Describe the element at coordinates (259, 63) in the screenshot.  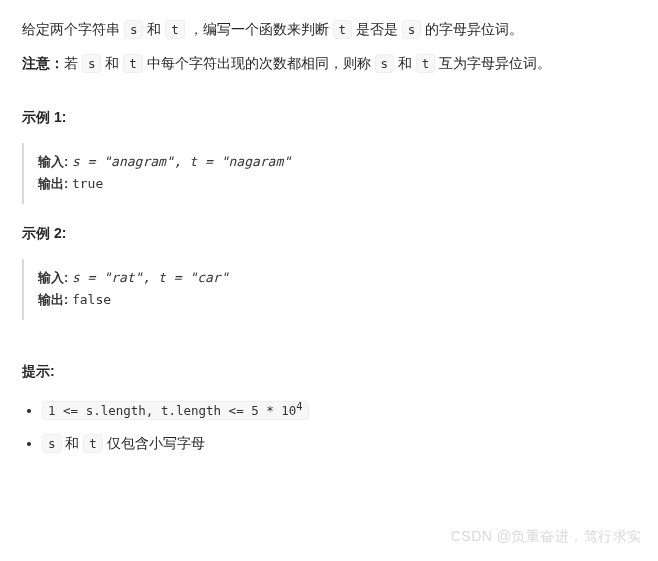
I see `note-text: 中每个字符出现的次数都相同，则称` at that location.